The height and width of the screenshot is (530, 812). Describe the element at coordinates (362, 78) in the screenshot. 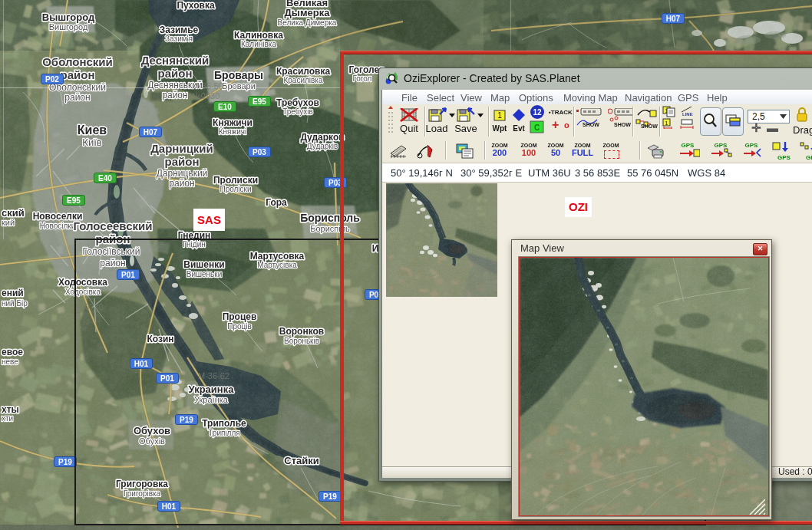

I see `svg-text: Гогол` at that location.